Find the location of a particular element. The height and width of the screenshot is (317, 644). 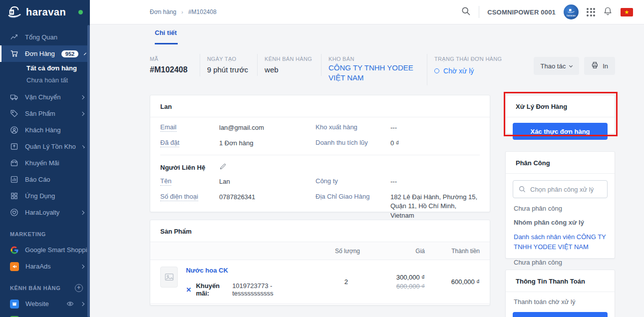

sidebar-item-hararetail: Hararetail is located at coordinates (45, 315).